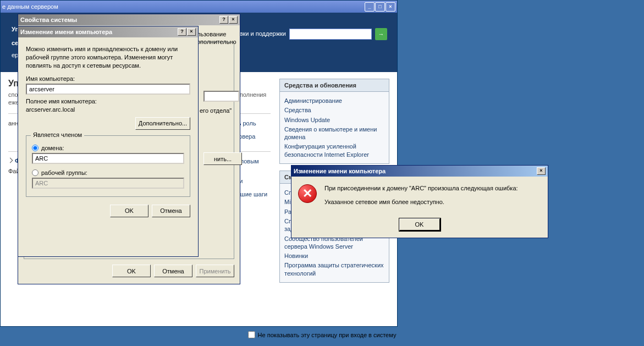  What do you see at coordinates (108, 166) in the screenshot?
I see `member-of-group: Является членом домена: рабочей группы:` at bounding box center [108, 166].